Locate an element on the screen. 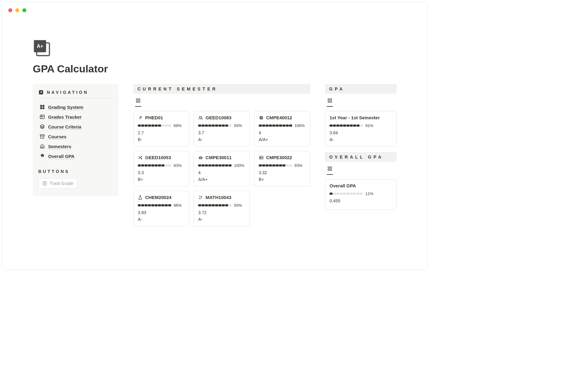 This screenshot has width=588, height=368. school-icon is located at coordinates (42, 146).